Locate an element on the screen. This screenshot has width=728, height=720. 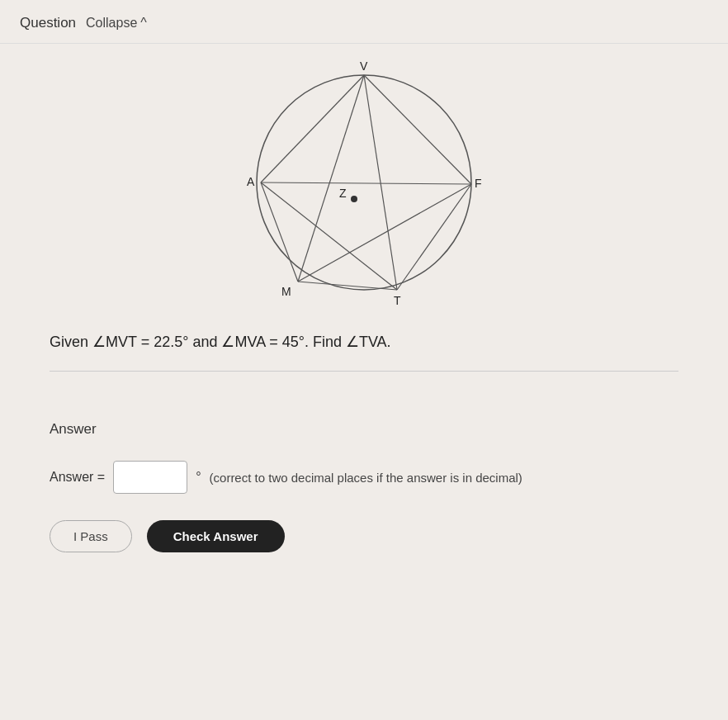
label-v: V is located at coordinates (364, 66).